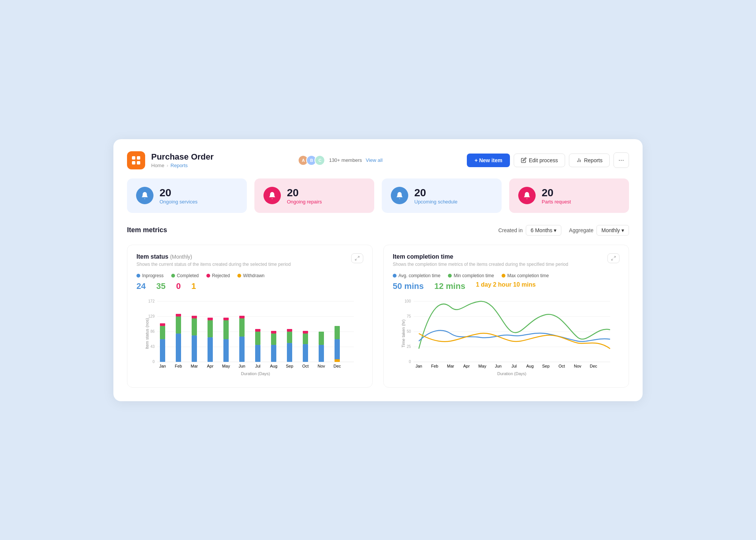  What do you see at coordinates (450, 286) in the screenshot?
I see `stat-val-min: 12 mins` at bounding box center [450, 286].